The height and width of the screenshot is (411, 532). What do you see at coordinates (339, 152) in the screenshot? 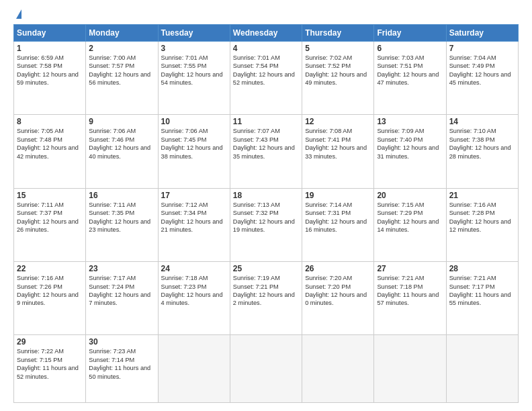
I see `calendar-cell: 12Sunrise: 7:08 AMSunset: 7:41 PMDayligh…` at bounding box center [339, 152].